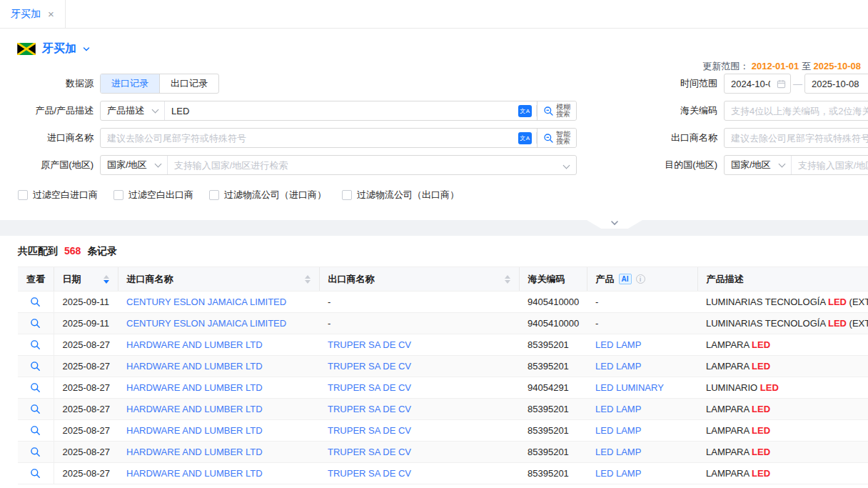  Describe the element at coordinates (36, 279) in the screenshot. I see `col-view: 查看` at that location.